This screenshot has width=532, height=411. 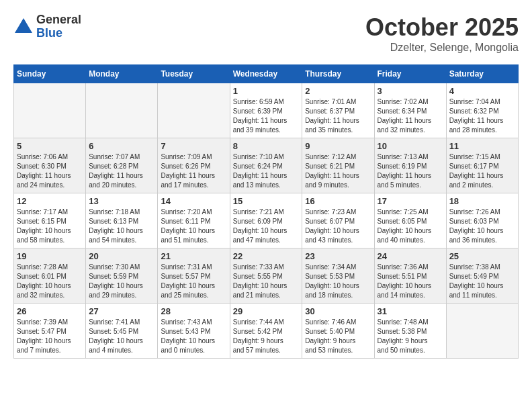 I want to click on calendar-cell: 22Sunrise: 7:33 AM Sunset: 5:55 PM Dayli…, so click(x=266, y=276).